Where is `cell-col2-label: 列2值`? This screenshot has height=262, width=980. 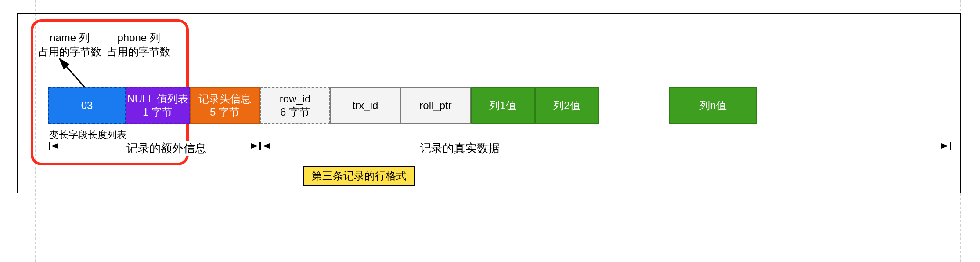 cell-col2-label: 列2值 is located at coordinates (566, 106).